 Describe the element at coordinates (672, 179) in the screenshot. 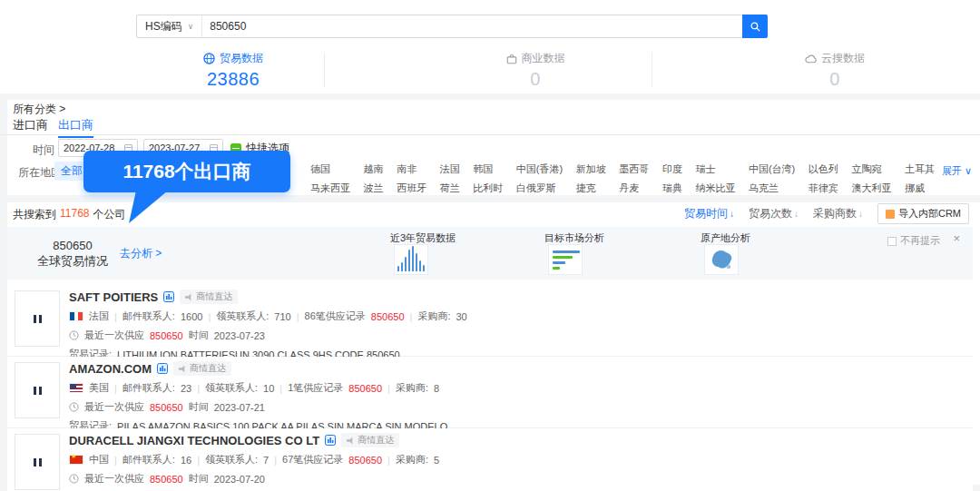

I see `country-column: 印度瑞典` at that location.